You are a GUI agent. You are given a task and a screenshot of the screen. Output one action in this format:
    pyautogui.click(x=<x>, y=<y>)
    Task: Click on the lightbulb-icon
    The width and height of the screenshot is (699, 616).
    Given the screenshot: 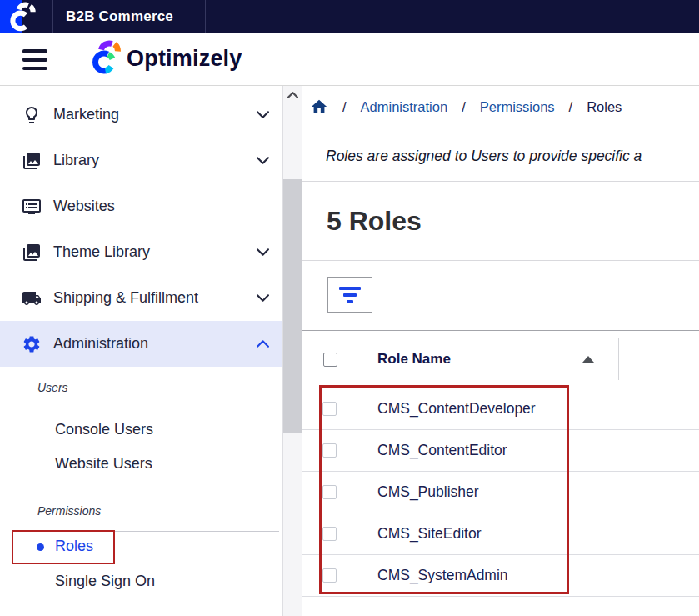 What is the action you would take?
    pyautogui.click(x=32, y=115)
    